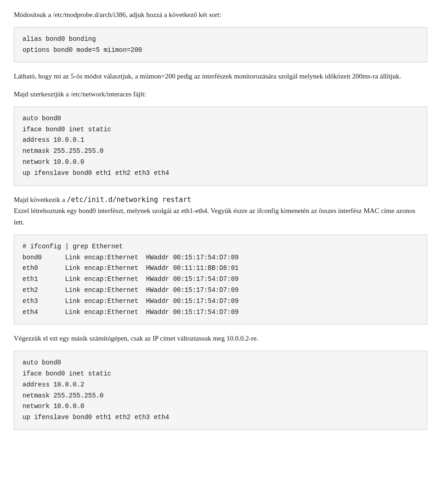 This screenshot has width=441, height=504. Describe the element at coordinates (220, 390) in the screenshot. I see `code-block-4: auto bond0 iface bond0 inet static addre…` at that location.